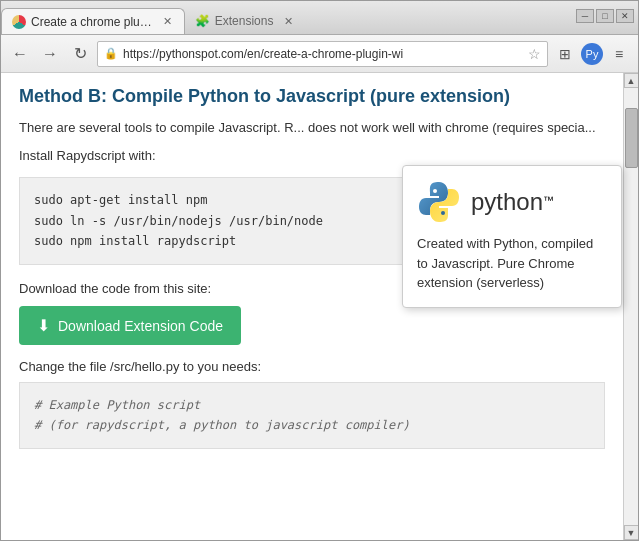  Describe the element at coordinates (534, 54) in the screenshot. I see `bookmark-star-icon: ☆` at that location.